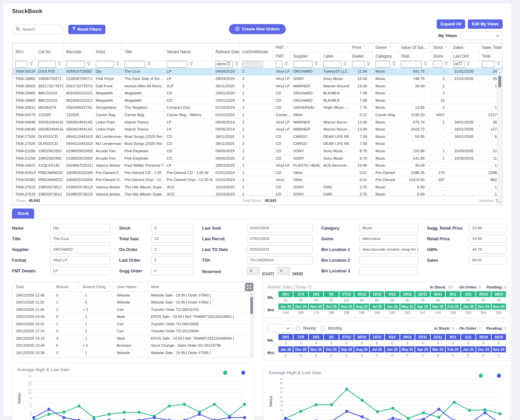  Describe the element at coordinates (440, 56) in the screenshot. I see `column-header: Stock` at that location.